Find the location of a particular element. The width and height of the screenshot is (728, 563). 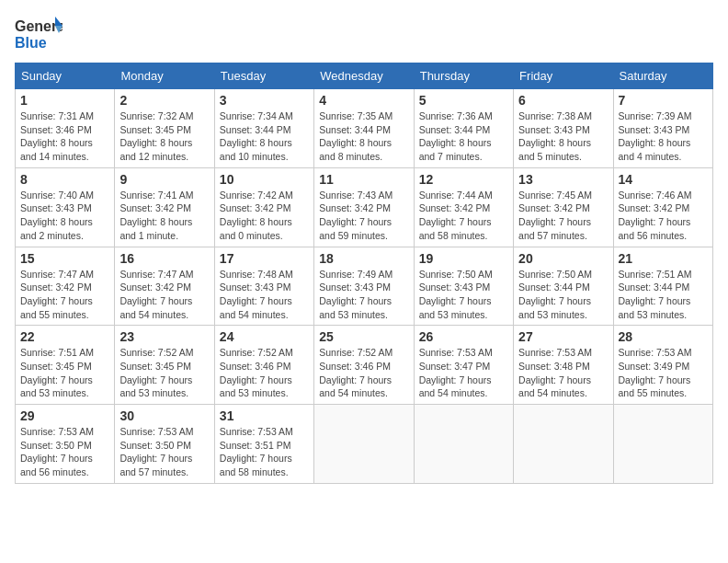

table-row: 15 Sunrise: 7:47 AM Sunset: 3:42 PM Dayl… is located at coordinates (65, 286).